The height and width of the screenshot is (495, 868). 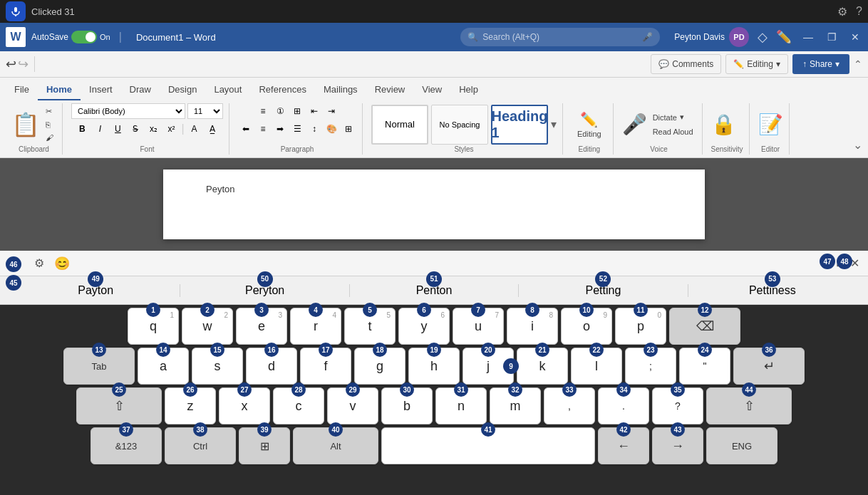 What do you see at coordinates (542, 366) in the screenshot?
I see `key-k: k 21` at bounding box center [542, 366].